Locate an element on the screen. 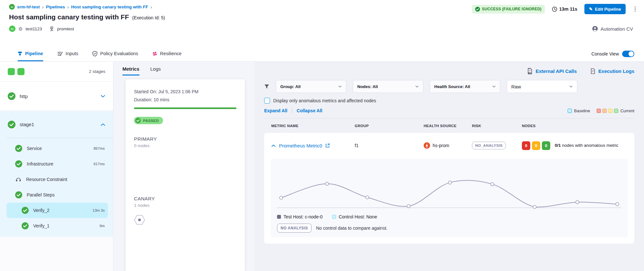  service-icon is located at coordinates (52, 29).